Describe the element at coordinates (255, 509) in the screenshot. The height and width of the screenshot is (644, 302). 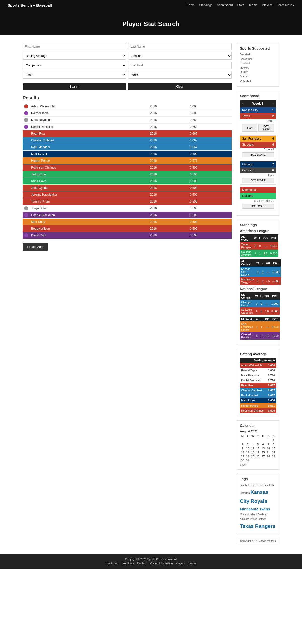
I see `tag-item: Minnesota Twins` at that location.